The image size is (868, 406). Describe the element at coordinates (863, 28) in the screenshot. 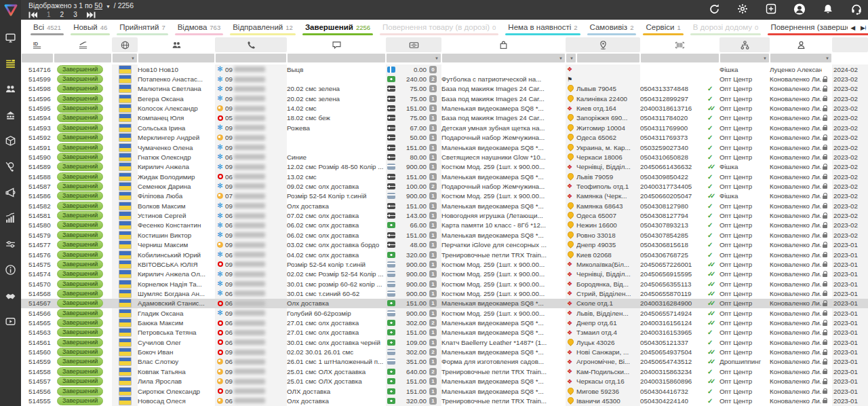

I see `tab-scroll-right-icon: ▶` at that location.